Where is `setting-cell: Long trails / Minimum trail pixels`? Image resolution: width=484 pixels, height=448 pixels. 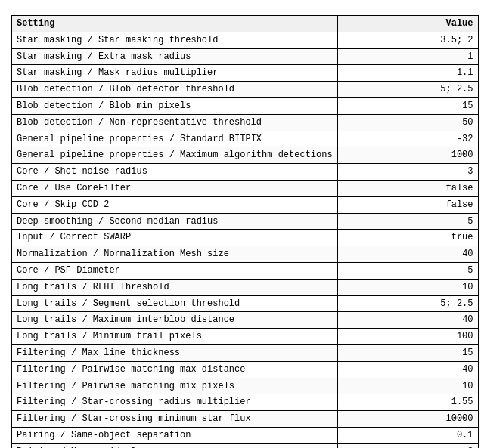
setting-cell: Long trails / Minimum trail pixels is located at coordinates (175, 337).